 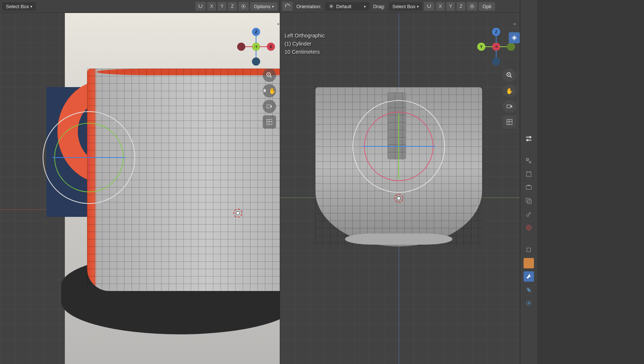 What do you see at coordinates (487, 7) in the screenshot?
I see `options-dropdown: Opti` at bounding box center [487, 7].